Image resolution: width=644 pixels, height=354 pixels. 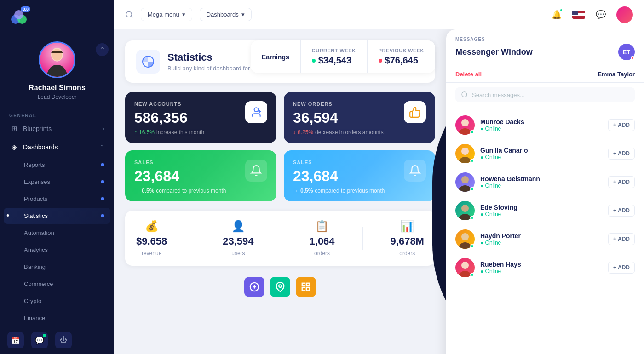 What do you see at coordinates (33, 301) in the screenshot?
I see `sidebar-item-label-crypto: Crypto` at bounding box center [33, 301].